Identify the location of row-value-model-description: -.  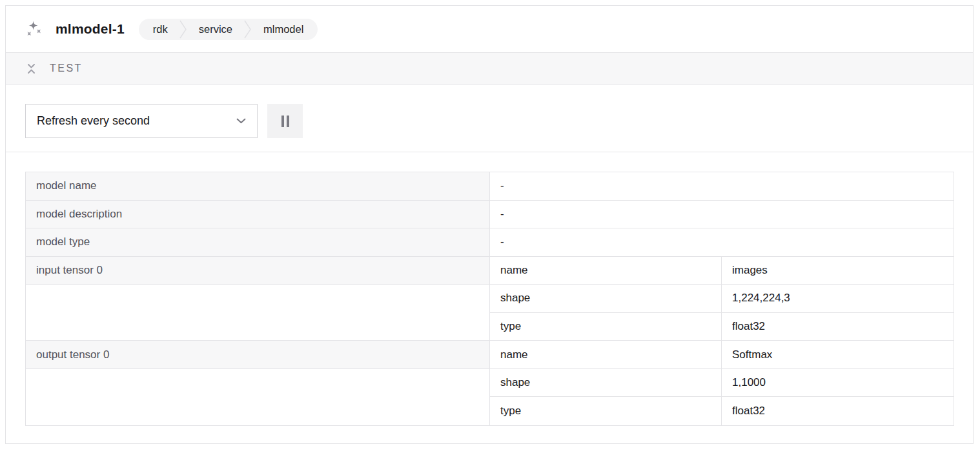
(722, 215).